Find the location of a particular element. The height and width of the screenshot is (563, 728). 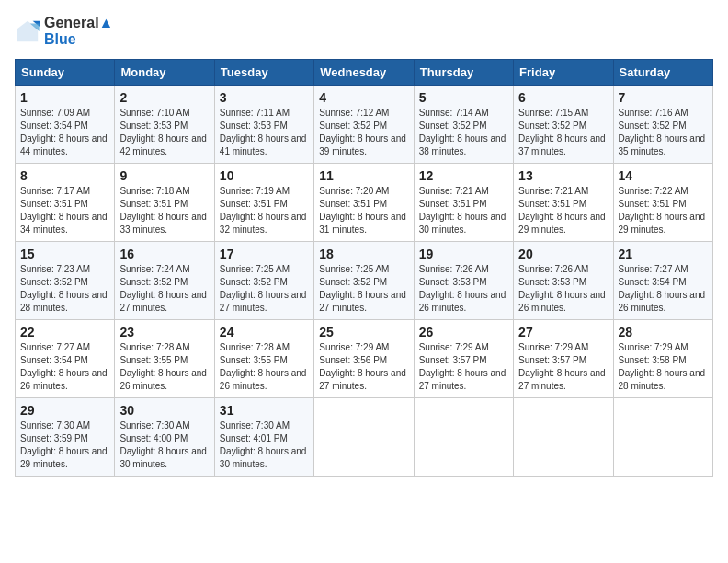

day-number: 12 is located at coordinates (463, 176).